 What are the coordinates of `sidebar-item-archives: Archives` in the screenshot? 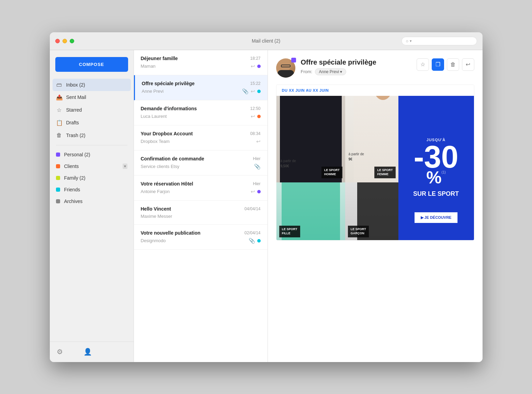 It's located at (92, 201).